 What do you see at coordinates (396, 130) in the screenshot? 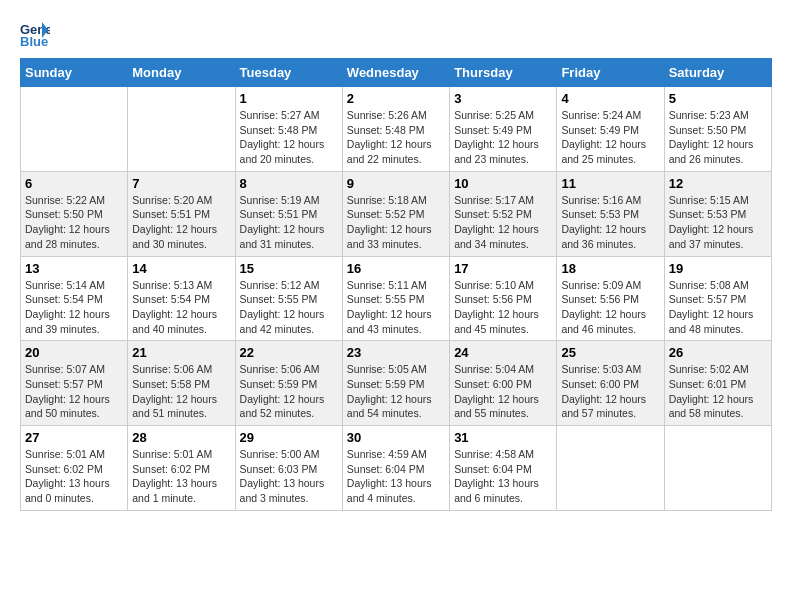
I see `calendar-cell: 2Sunrise: 5:26 AM Sunset: 5:48 PM Daylig…` at bounding box center [396, 130].